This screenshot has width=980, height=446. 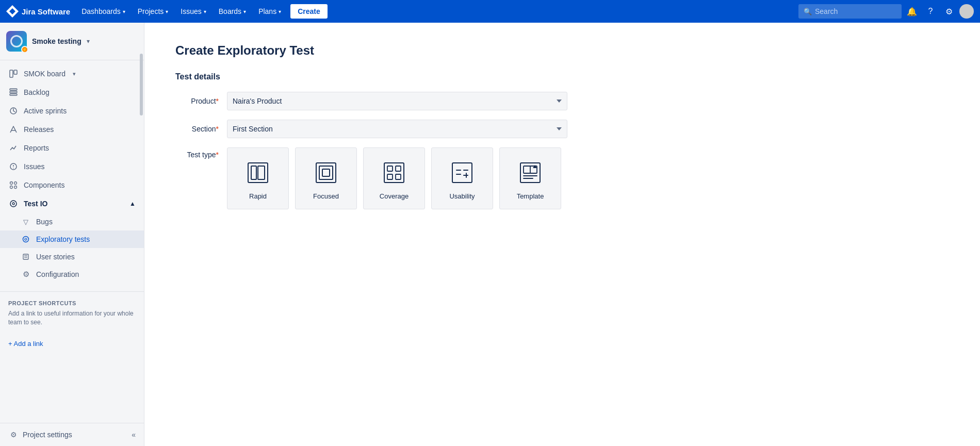 I want to click on smok-board-chevron-icon: ▾, so click(x=74, y=74).